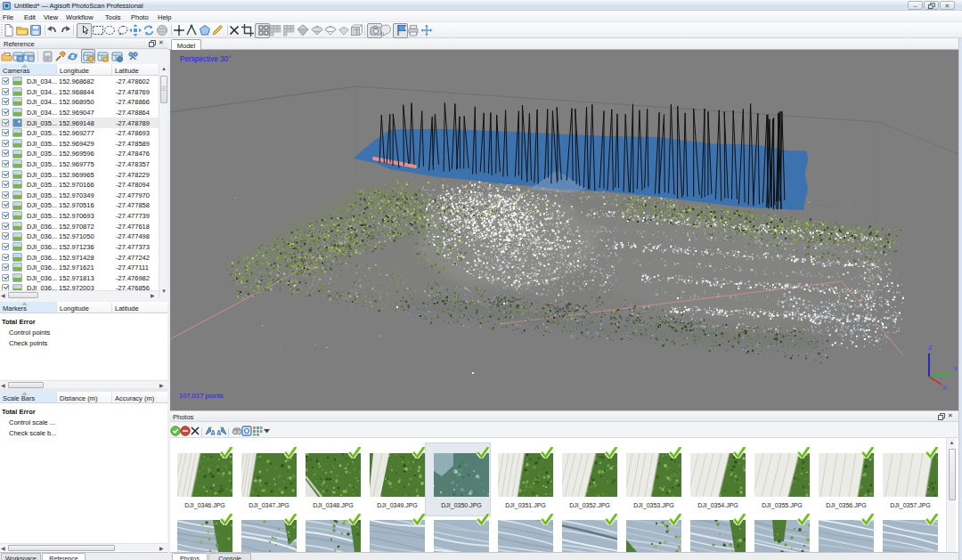  I want to click on svg-text: 107,017 points, so click(201, 395).